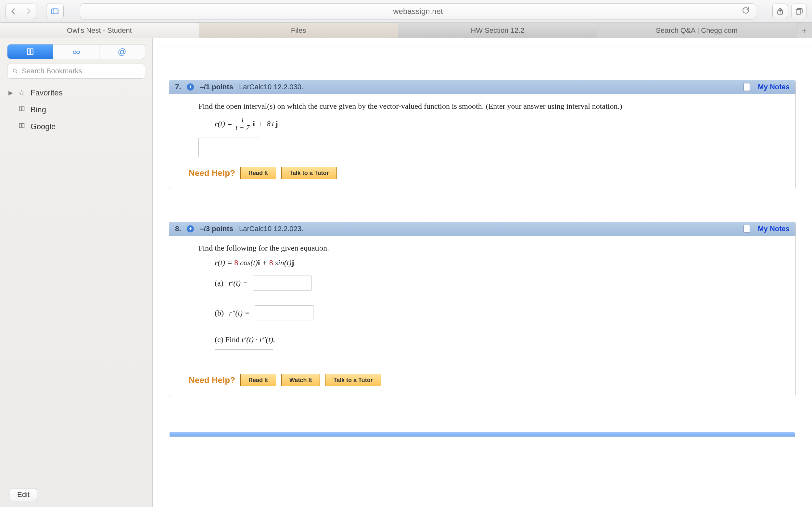  I want to click on question-header: 7. + –/1 points LarCalc10 12.2.030. My N…, so click(483, 87).